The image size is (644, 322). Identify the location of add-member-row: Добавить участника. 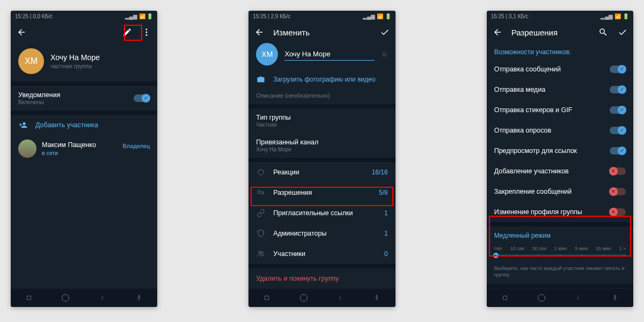
(84, 125).